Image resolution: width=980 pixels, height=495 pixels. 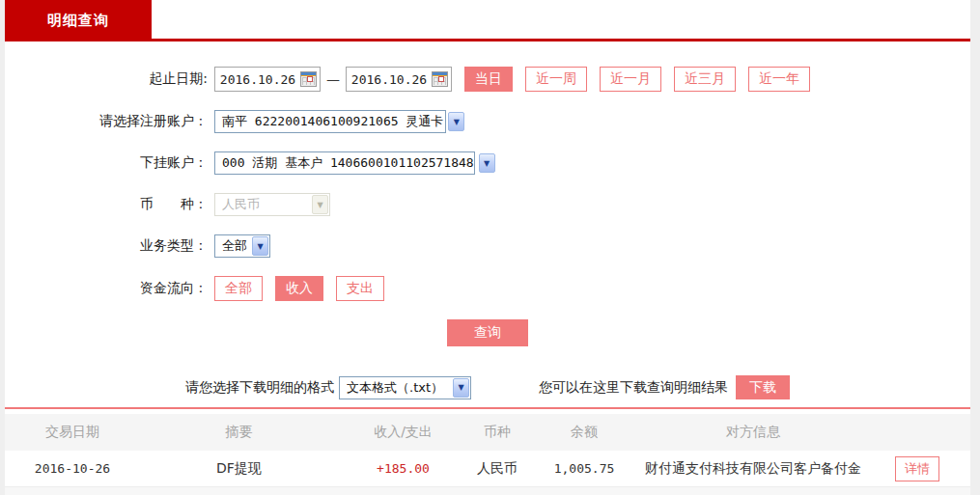 I want to click on cell-date: 2016-10-26, so click(x=72, y=469).